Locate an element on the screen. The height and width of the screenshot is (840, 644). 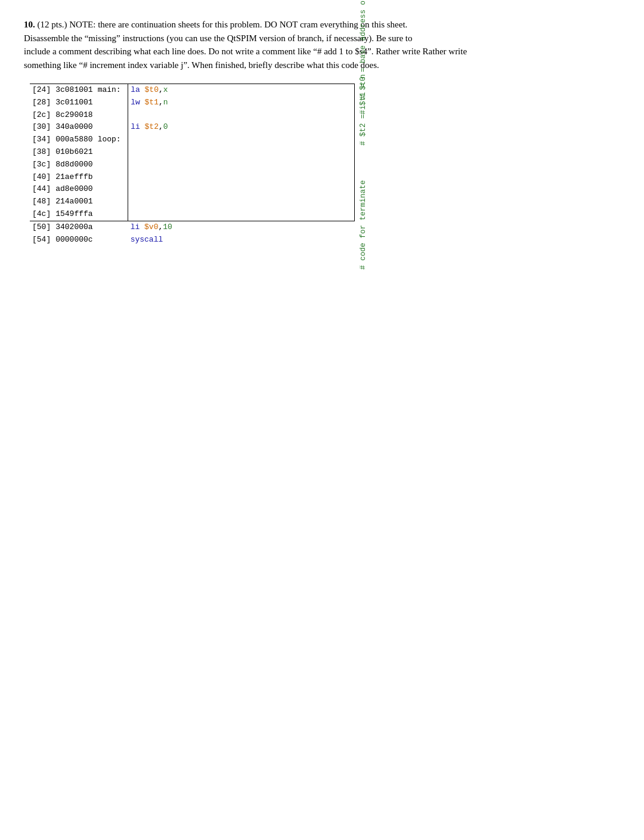
addr-3c: [3c] is located at coordinates (42, 165).